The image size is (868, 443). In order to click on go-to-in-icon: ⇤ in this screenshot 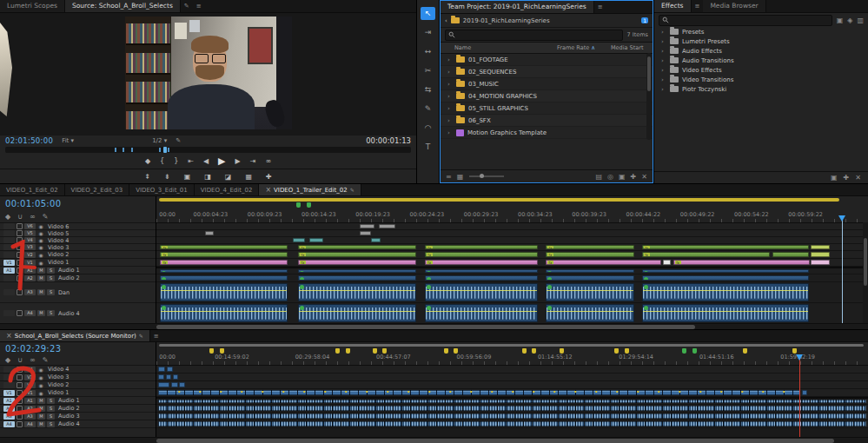, I will do `click(191, 162)`.